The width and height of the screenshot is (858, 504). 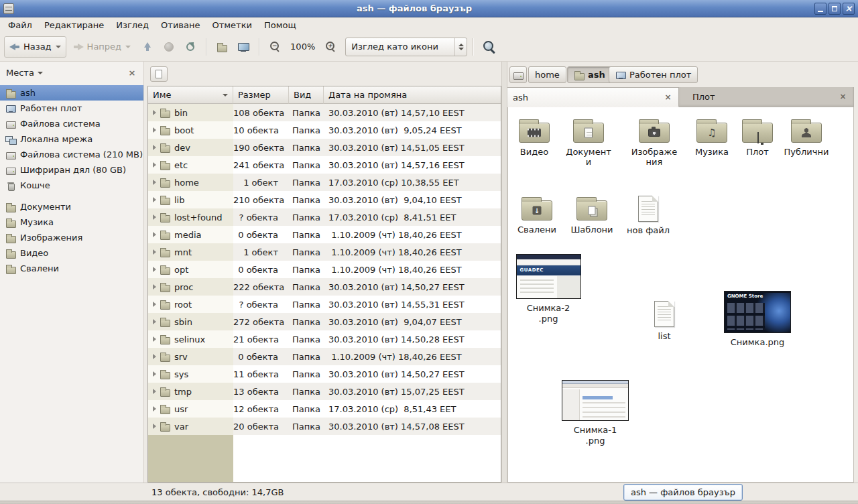 What do you see at coordinates (518, 75) in the screenshot?
I see `pathbar-button` at bounding box center [518, 75].